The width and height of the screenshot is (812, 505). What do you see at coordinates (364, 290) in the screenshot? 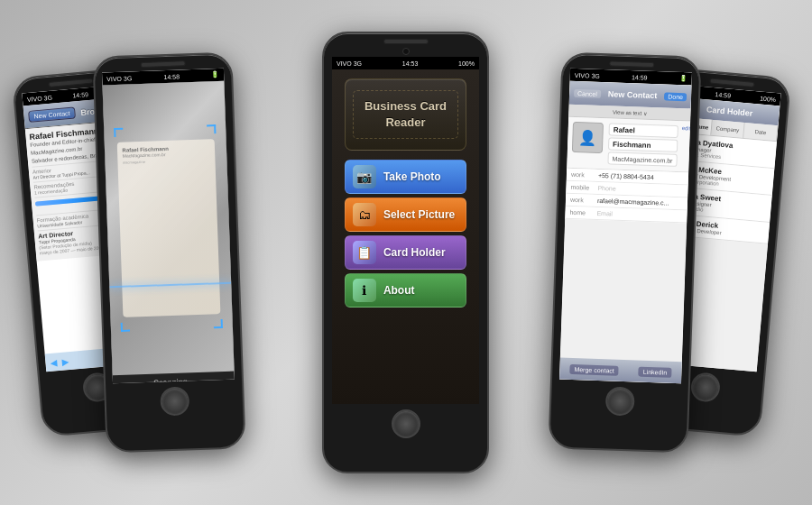
I see `info-icon: ℹ` at bounding box center [364, 290].